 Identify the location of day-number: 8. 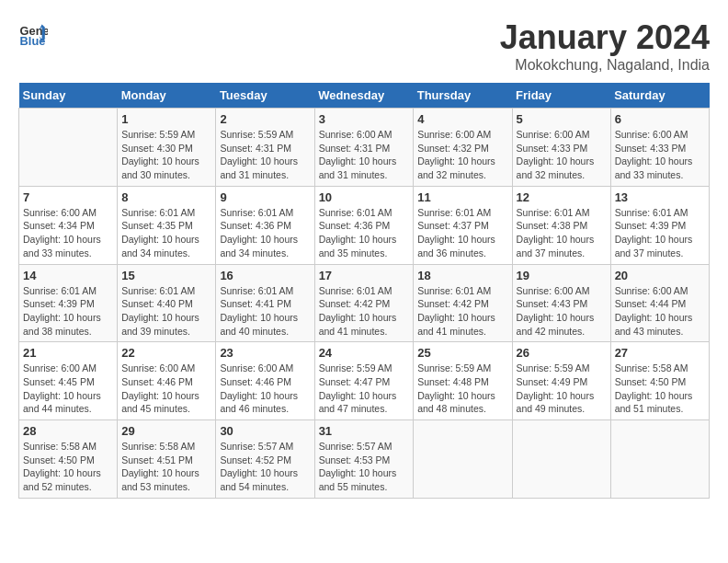
(166, 197).